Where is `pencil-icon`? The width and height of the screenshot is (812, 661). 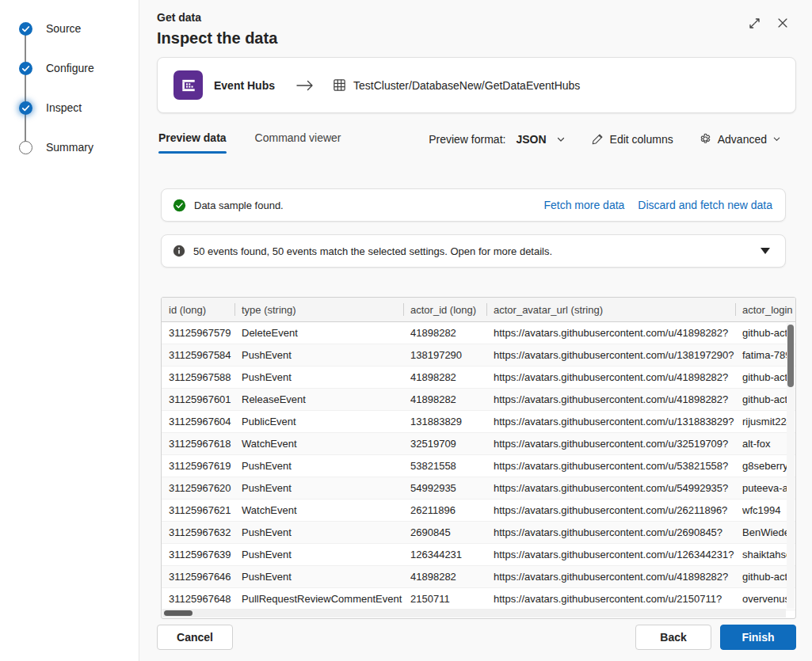
pencil-icon is located at coordinates (597, 139).